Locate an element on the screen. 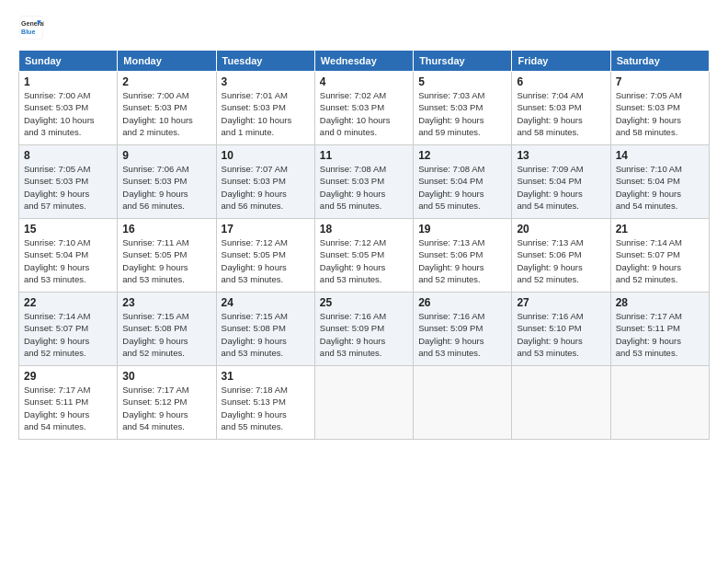  calendar-cell: 30Sunrise: 7:17 AM Sunset: 5:12 PM Dayli… is located at coordinates (167, 403).